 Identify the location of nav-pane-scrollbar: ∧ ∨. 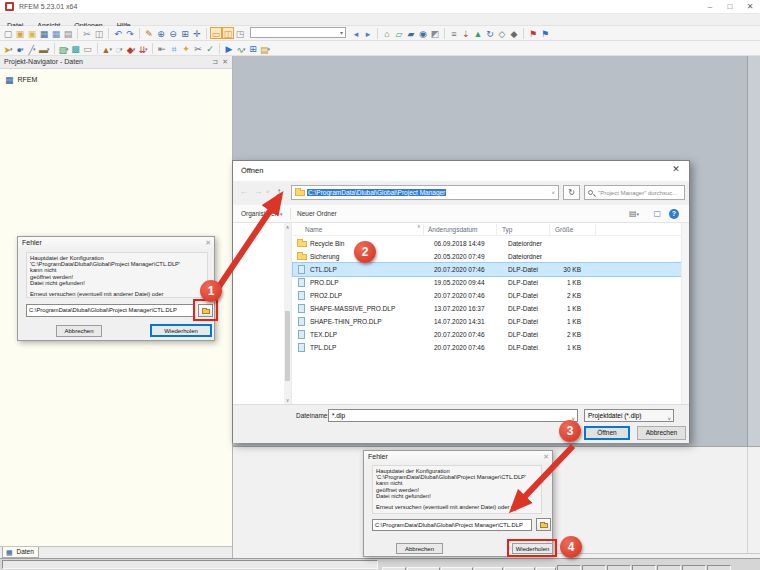
(288, 314).